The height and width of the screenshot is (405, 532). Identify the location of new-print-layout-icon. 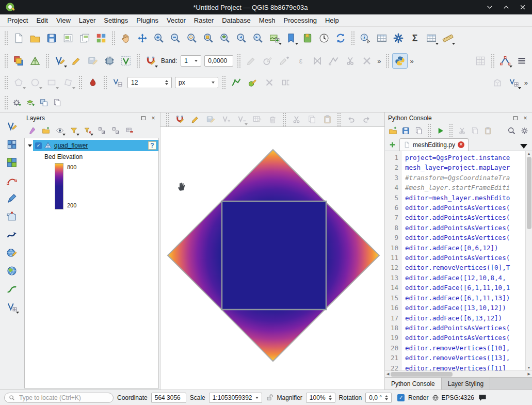
(68, 38).